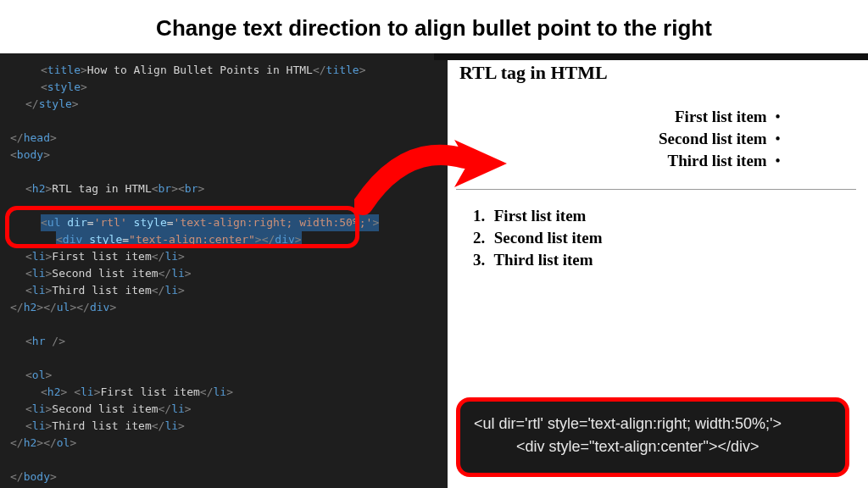  I want to click on ordered-list: 1. First list item2. Second list item3. …, so click(665, 238).